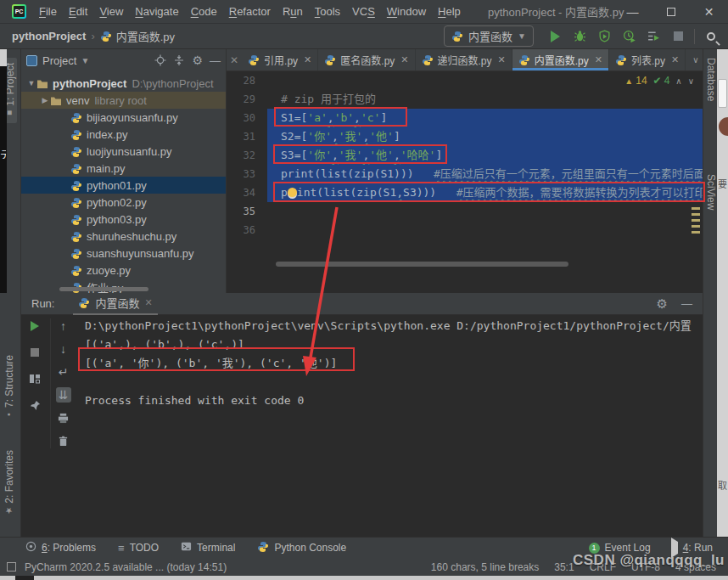 This screenshot has width=728, height=580. What do you see at coordinates (679, 82) in the screenshot?
I see `prev-problem-icon: ∧` at bounding box center [679, 82].